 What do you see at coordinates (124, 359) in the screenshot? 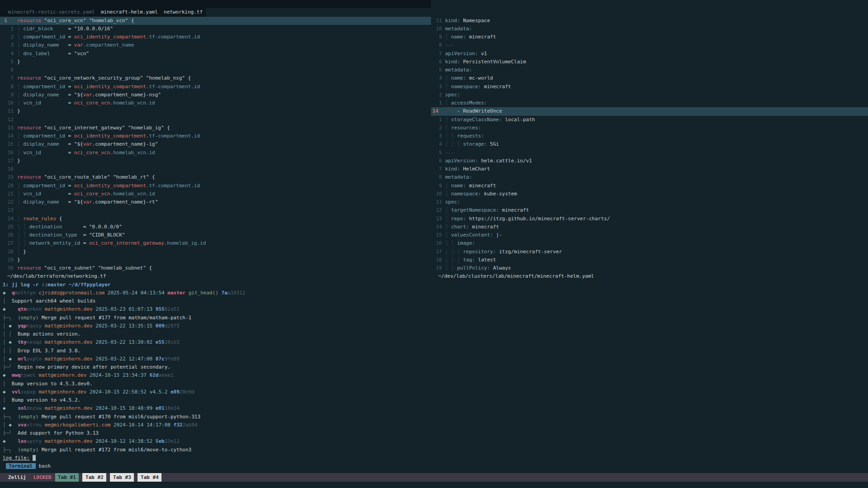
I see `text-span: 2025-03-22 12:47:00` at bounding box center [124, 359].